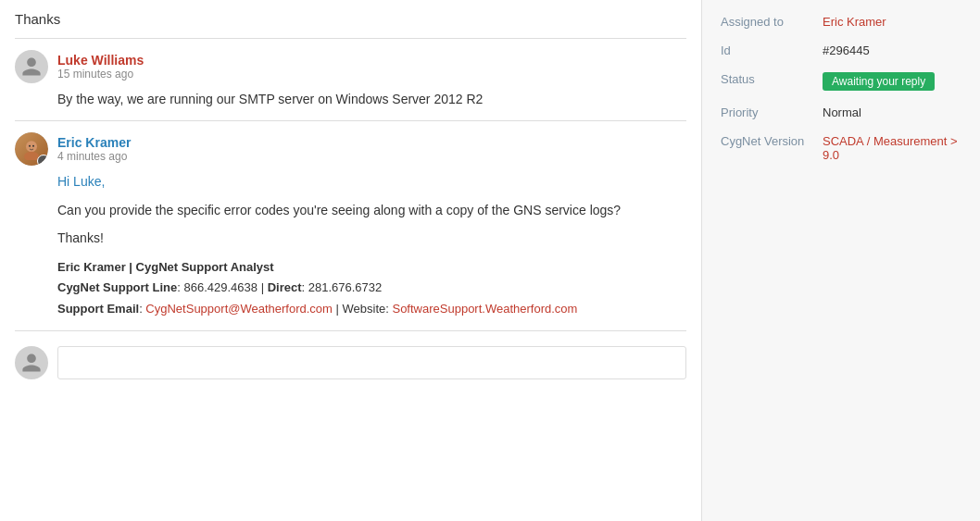  I want to click on message-time-luke: 15 minutes ago, so click(100, 74).